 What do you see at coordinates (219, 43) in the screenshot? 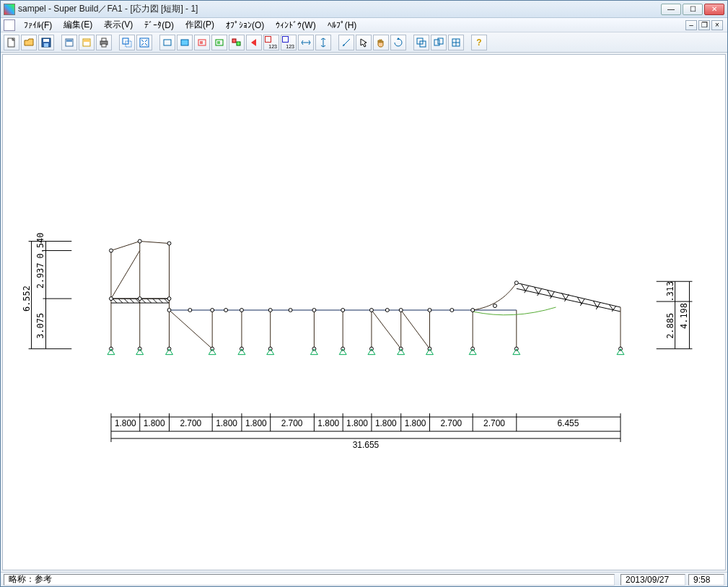
I see `view-4-button` at bounding box center [219, 43].